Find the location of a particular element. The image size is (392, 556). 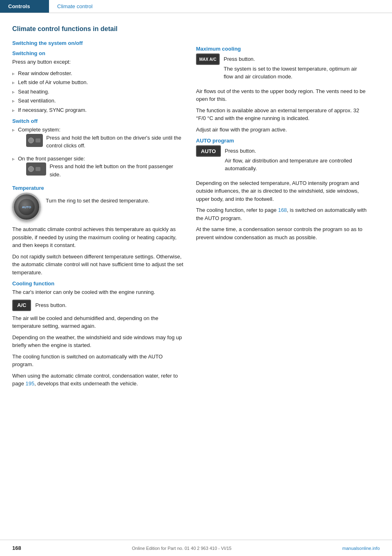

list-item-text: Seat ventilation. is located at coordinates (37, 101).